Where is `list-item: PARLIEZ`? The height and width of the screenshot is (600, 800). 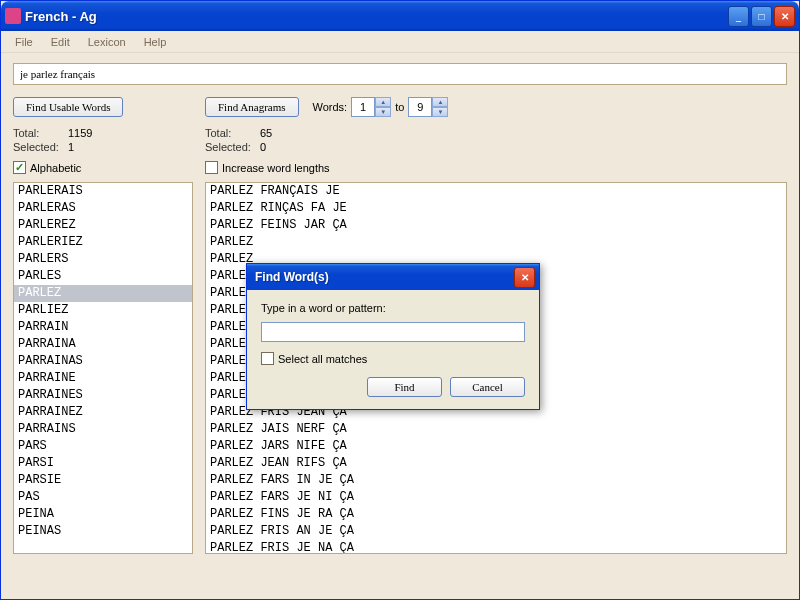 list-item: PARLIEZ is located at coordinates (103, 310).